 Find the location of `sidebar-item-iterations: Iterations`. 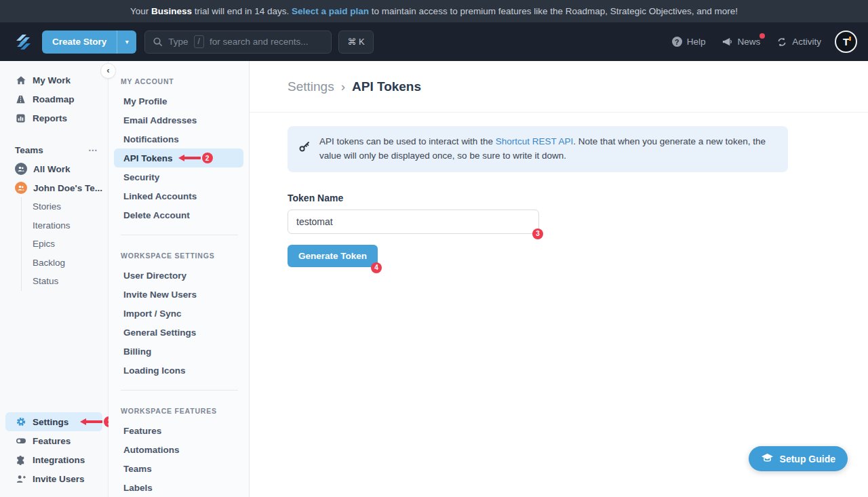

sidebar-item-iterations: Iterations is located at coordinates (71, 226).